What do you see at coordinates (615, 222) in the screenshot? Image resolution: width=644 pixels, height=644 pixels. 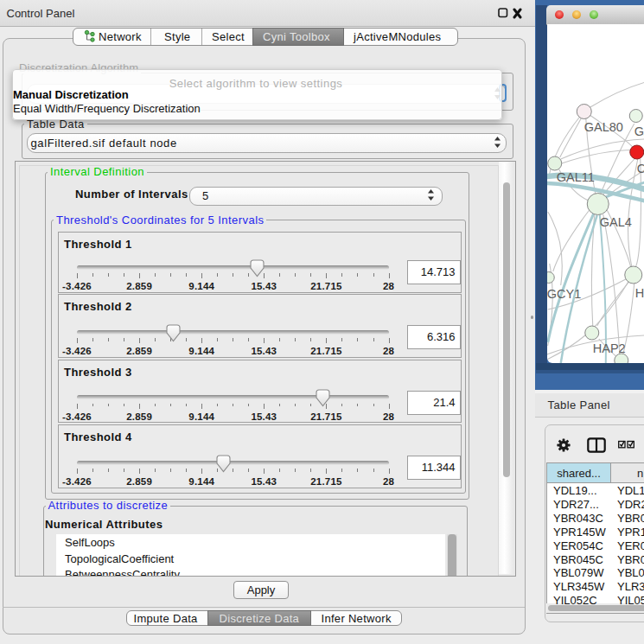 I see `svg-text: GAL4` at bounding box center [615, 222].